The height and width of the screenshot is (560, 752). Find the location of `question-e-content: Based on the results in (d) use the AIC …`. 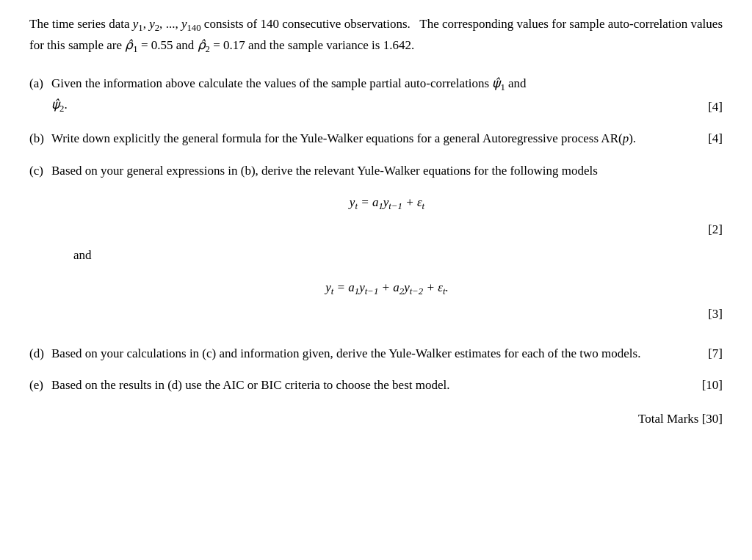

question-e-content: Based on the results in (d) use the AIC … is located at coordinates (387, 385).